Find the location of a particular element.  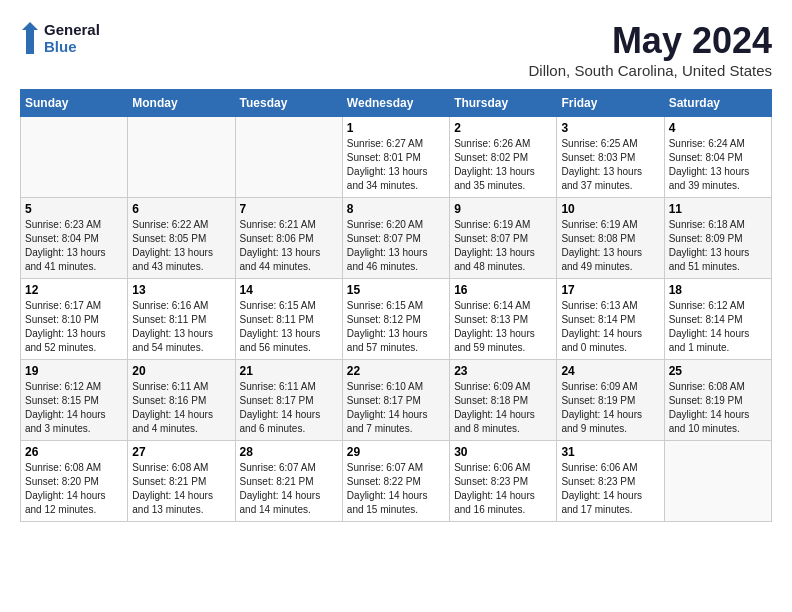

day-info: Sunrise: 6:15 AM Sunset: 8:12 PM Dayligh… is located at coordinates (396, 327).